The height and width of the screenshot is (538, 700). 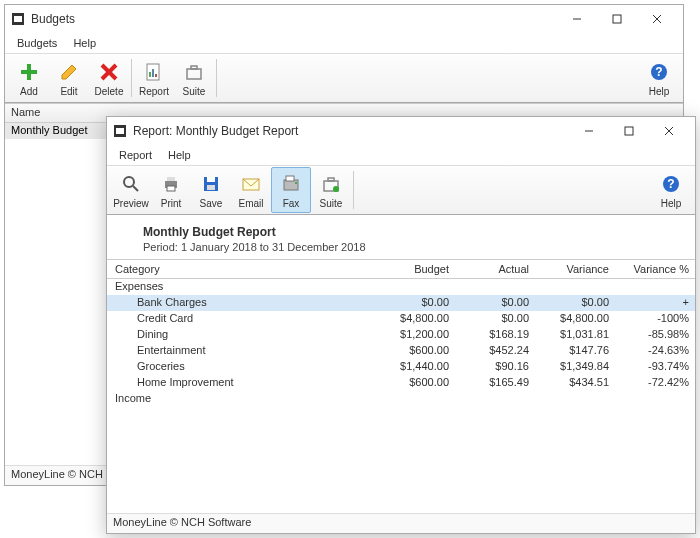 I want to click on report-titlebar: Report: Monthly Budget Report, so click(x=401, y=131).